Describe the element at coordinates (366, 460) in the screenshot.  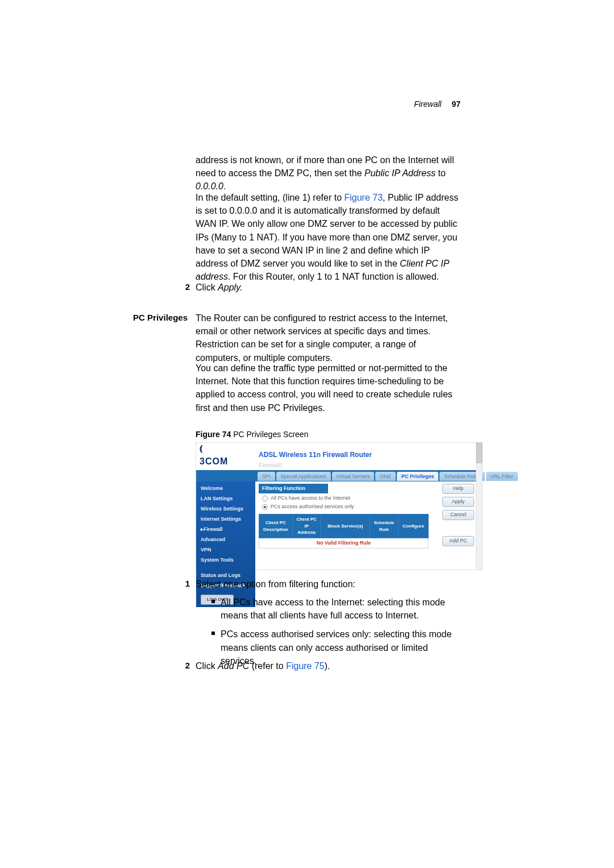
I see `router-title-col: ADSL Wireless 11n Firewall Router Firewa…` at that location.